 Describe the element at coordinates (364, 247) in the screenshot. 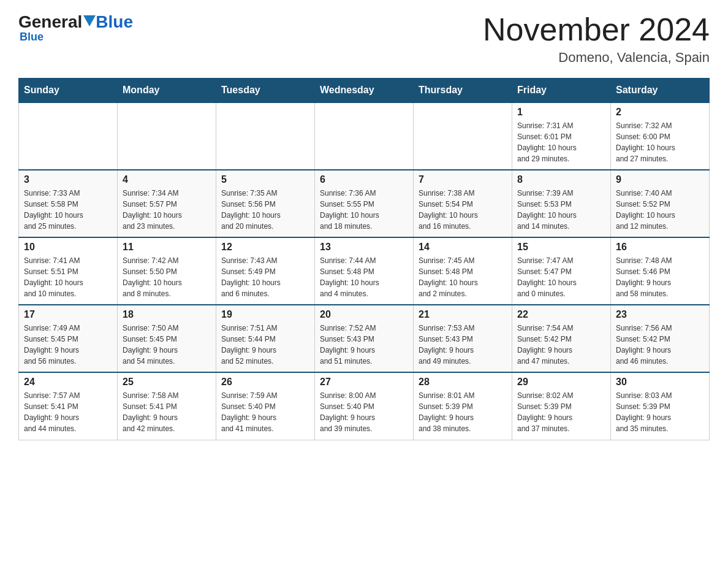

I see `day-number: 13` at that location.